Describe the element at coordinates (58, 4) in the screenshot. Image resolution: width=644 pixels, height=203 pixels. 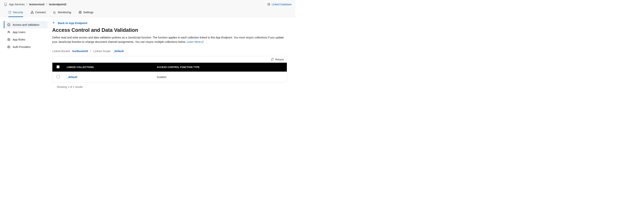
I see `breadcrumb-endpoint: testendpoint2` at that location.